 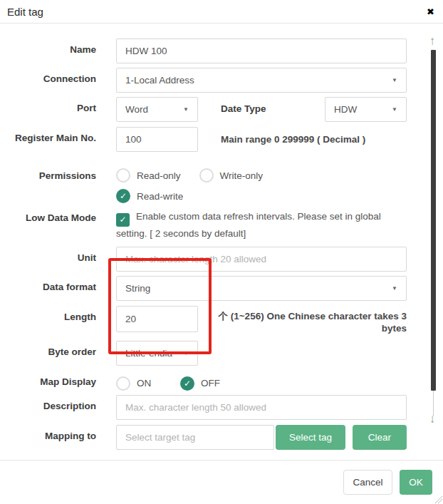 What do you see at coordinates (368, 482) in the screenshot?
I see `cancel-button: Cancel` at bounding box center [368, 482].